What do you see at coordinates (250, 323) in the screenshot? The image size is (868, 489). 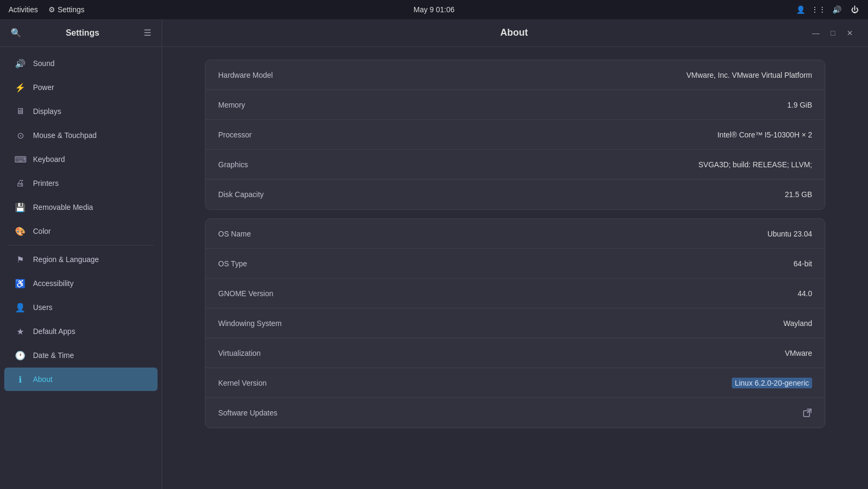 I see `windowing-system-label: Windowing System` at bounding box center [250, 323].